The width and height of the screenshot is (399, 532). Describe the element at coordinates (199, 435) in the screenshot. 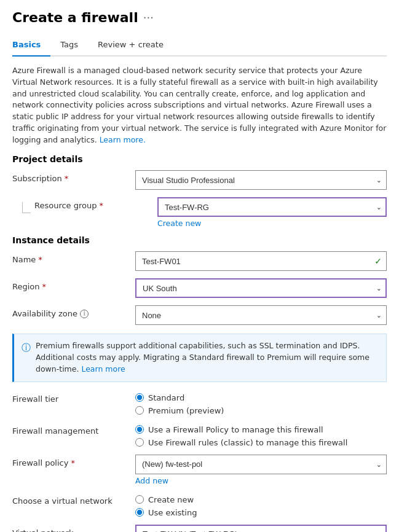

I see `firewall-management-row: Firewall management Use a Firewall Polic…` at that location.